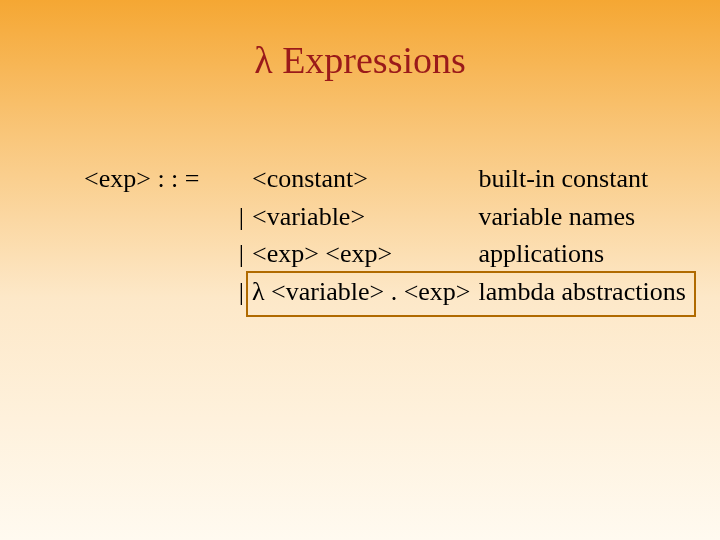  What do you see at coordinates (564, 178) in the screenshot?
I see `grammar-description: built-in constant` at bounding box center [564, 178].